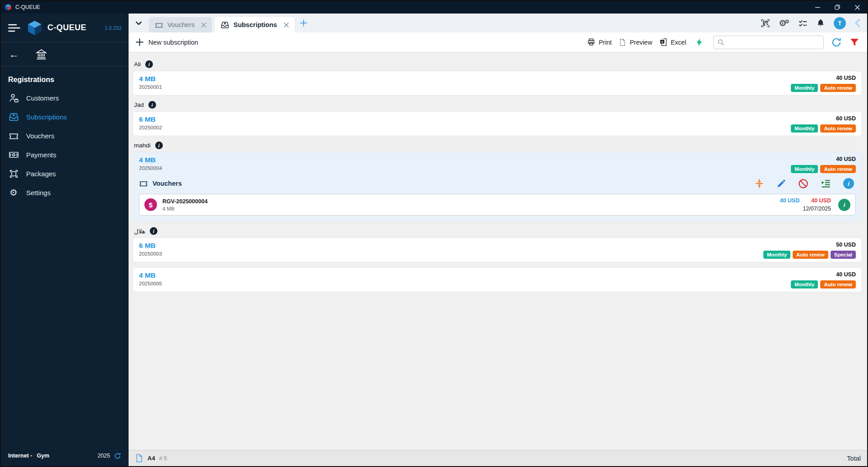 This screenshot has width=868, height=467. Describe the element at coordinates (163, 458) in the screenshot. I see `record-count: # 5` at that location.